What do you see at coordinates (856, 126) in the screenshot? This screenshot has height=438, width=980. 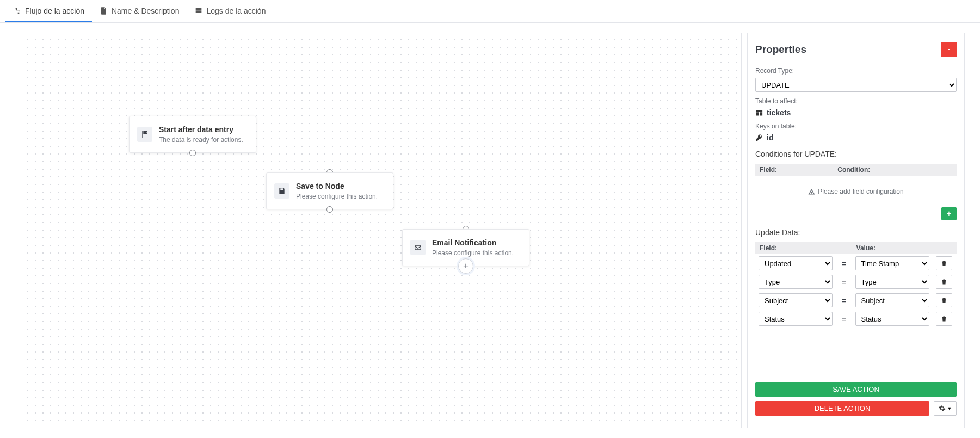 I see `keys-label: Keys on table:` at bounding box center [856, 126].